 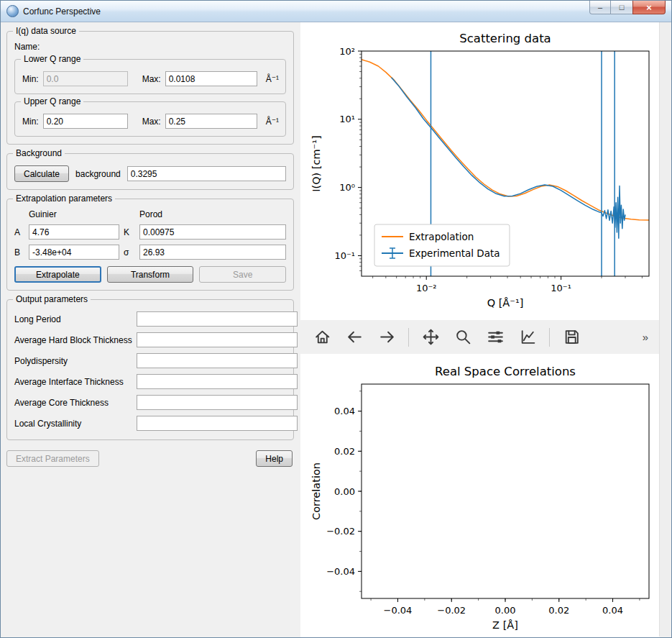 I want to click on home-icon, so click(x=322, y=337).